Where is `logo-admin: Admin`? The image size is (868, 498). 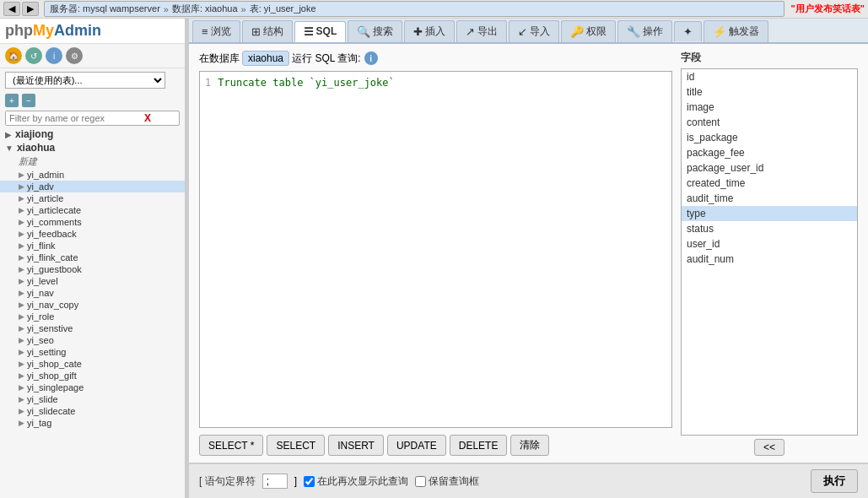 logo-admin: Admin is located at coordinates (78, 30).